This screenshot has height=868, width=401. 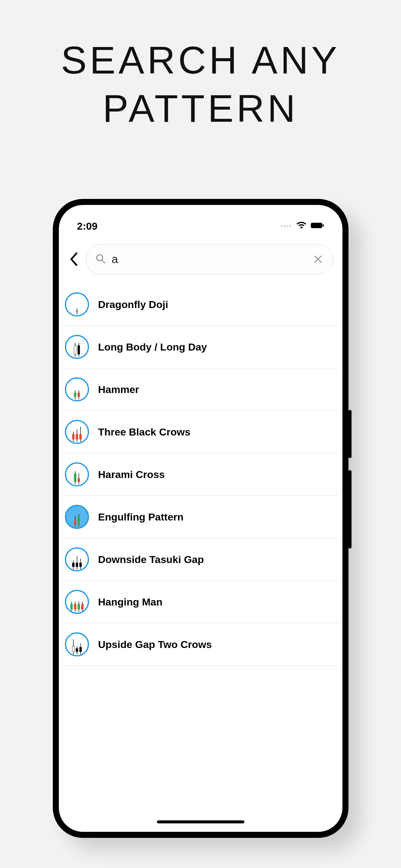 What do you see at coordinates (77, 432) in the screenshot?
I see `three-black-crows-icon` at bounding box center [77, 432].